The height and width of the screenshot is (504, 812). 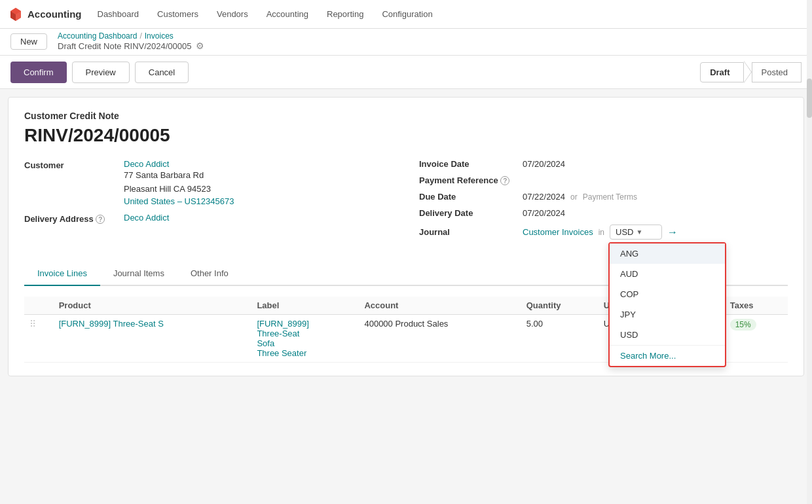 What do you see at coordinates (147, 217) in the screenshot?
I see `delivery-address-link: Deco Addict` at bounding box center [147, 217].